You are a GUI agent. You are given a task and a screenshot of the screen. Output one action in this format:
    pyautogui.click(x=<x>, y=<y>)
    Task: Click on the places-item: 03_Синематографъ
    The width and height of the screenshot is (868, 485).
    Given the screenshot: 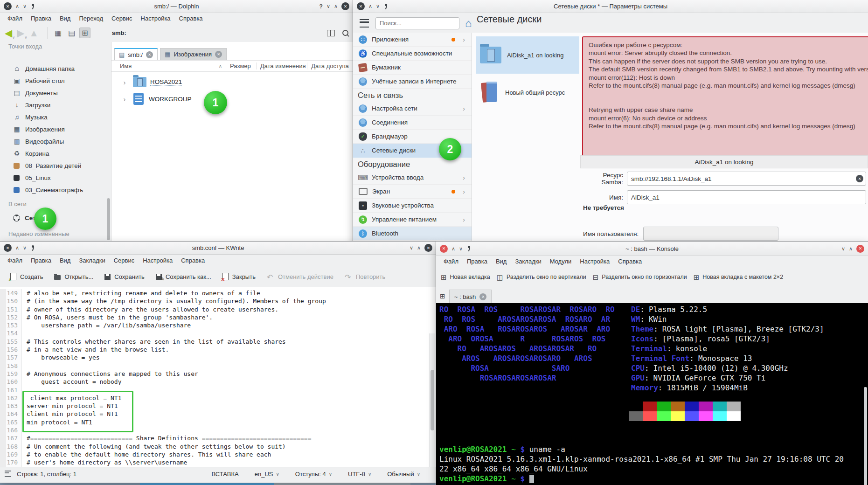 What is the action you would take?
    pyautogui.click(x=53, y=190)
    